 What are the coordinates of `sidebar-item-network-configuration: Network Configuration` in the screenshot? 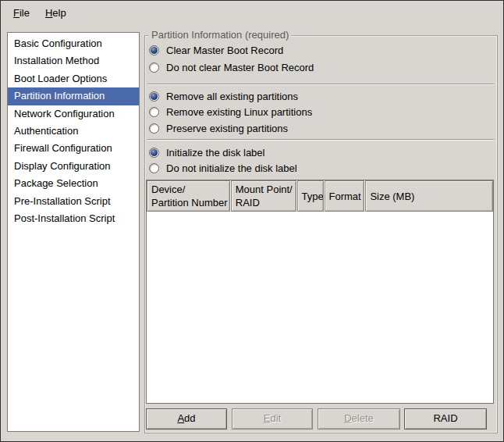 It's located at (73, 114).